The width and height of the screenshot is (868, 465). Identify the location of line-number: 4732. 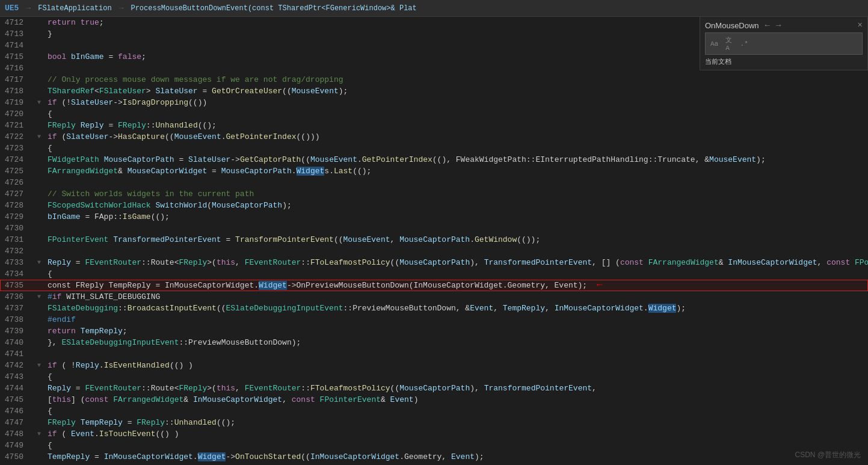
(17, 251).